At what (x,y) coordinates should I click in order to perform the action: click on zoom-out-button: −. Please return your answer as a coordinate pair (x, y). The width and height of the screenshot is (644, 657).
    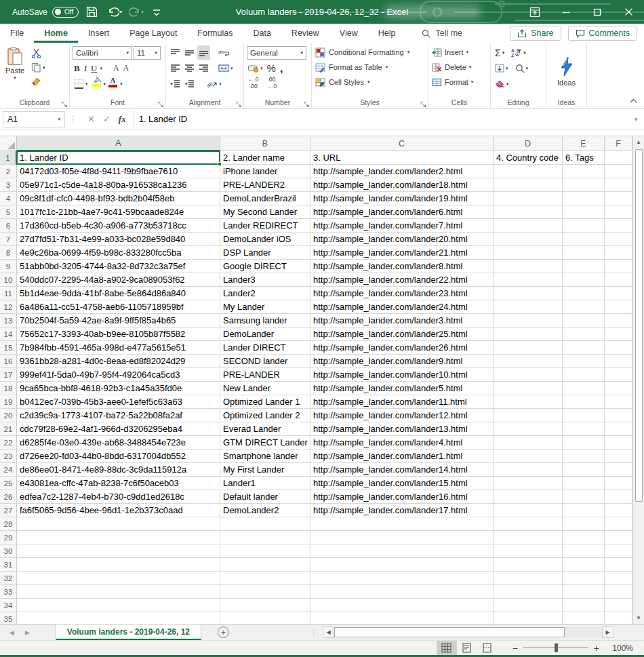
    Looking at the image, I should click on (515, 648).